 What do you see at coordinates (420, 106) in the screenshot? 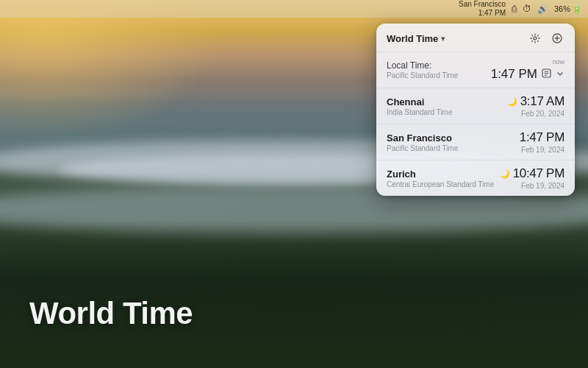
I see `chennai-left: Chennai India Standard Time` at bounding box center [420, 106].